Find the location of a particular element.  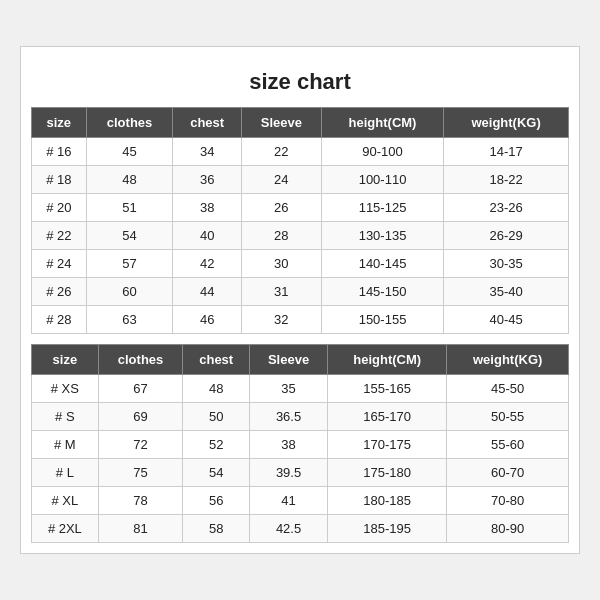

table-cell: 50 is located at coordinates (216, 417).